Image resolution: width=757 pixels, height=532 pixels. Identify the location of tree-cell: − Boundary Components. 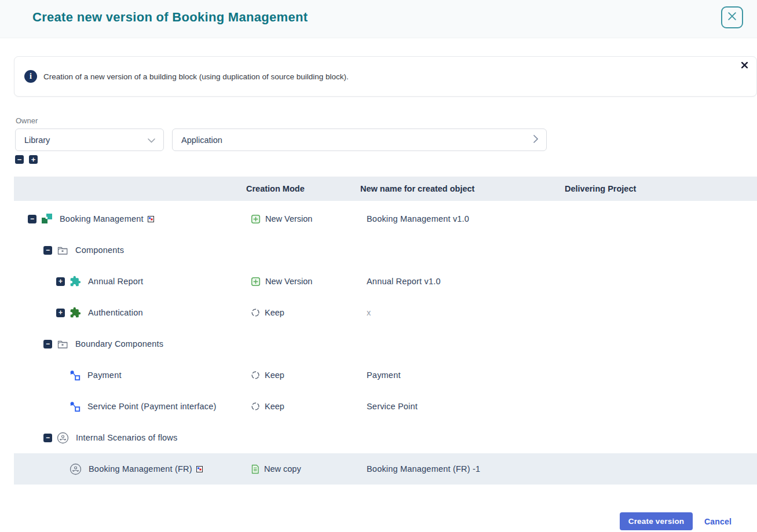
(130, 344).